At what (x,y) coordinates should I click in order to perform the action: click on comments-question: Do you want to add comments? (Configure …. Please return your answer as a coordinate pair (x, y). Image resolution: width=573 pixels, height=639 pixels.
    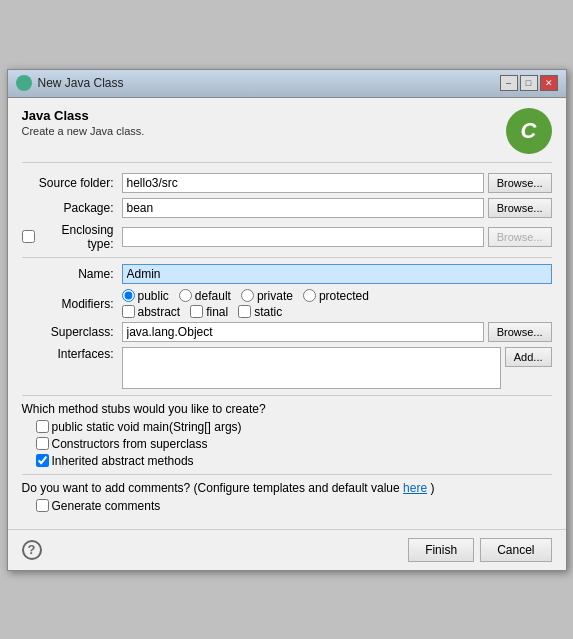
    Looking at the image, I should click on (287, 488).